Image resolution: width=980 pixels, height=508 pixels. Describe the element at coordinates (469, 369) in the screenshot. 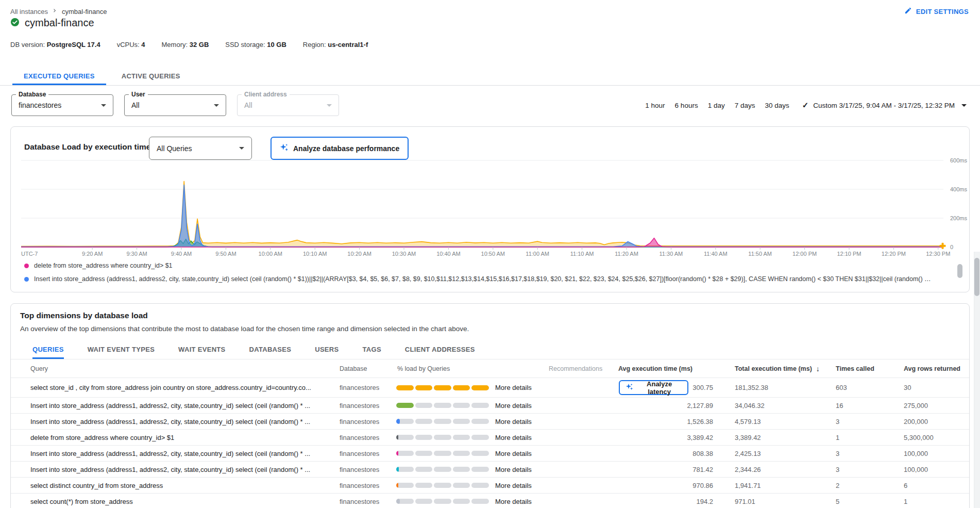

I see `column-header-load-by-queries: % load by Queries` at that location.